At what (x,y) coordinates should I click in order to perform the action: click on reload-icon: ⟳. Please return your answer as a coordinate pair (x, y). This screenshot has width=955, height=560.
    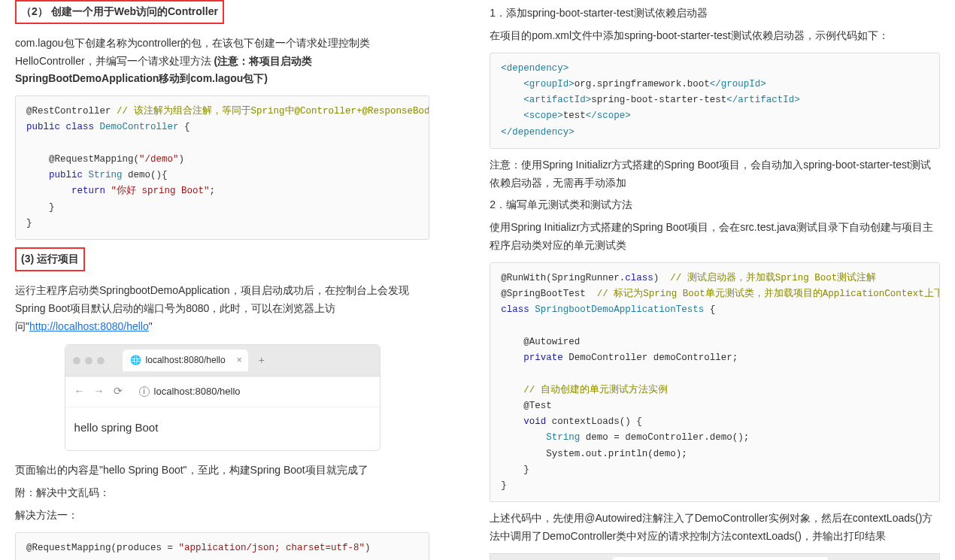
    Looking at the image, I should click on (118, 392).